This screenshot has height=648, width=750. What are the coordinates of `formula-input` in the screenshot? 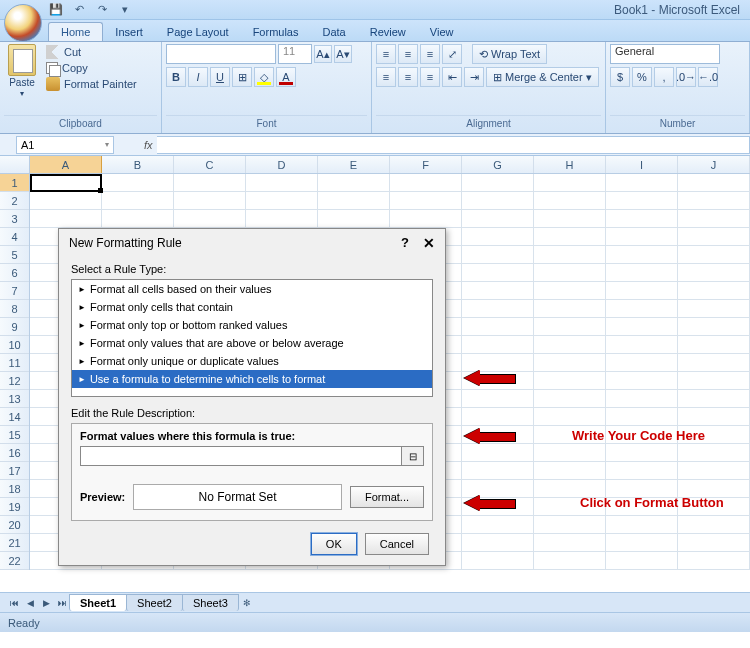 It's located at (454, 145).